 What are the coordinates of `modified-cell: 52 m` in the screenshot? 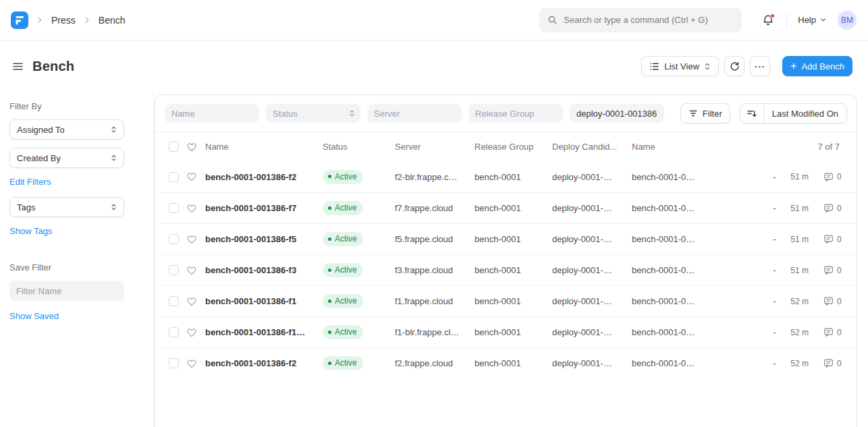 It's located at (800, 333).